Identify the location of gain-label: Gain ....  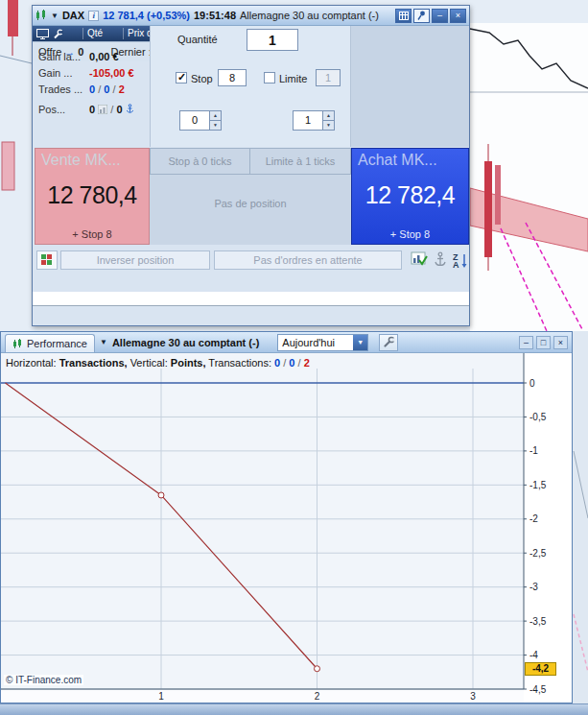
(62, 73).